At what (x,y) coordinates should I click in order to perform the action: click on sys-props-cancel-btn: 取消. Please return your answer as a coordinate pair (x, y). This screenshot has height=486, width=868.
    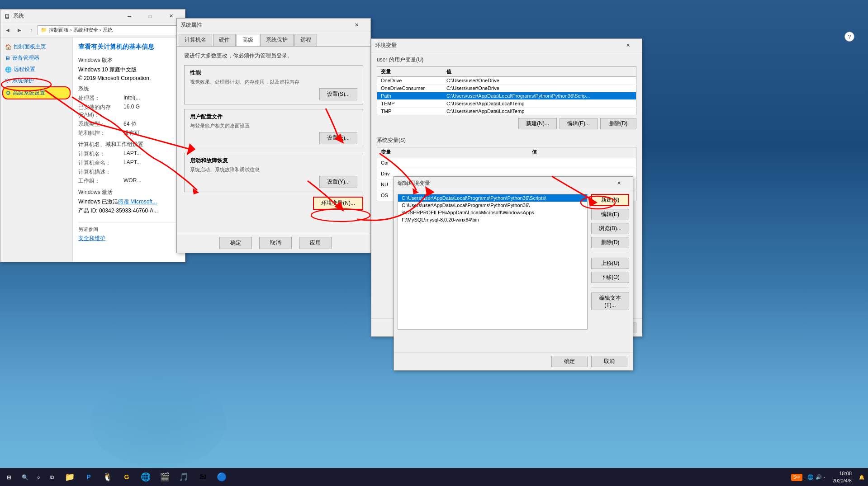
    Looking at the image, I should click on (275, 243).